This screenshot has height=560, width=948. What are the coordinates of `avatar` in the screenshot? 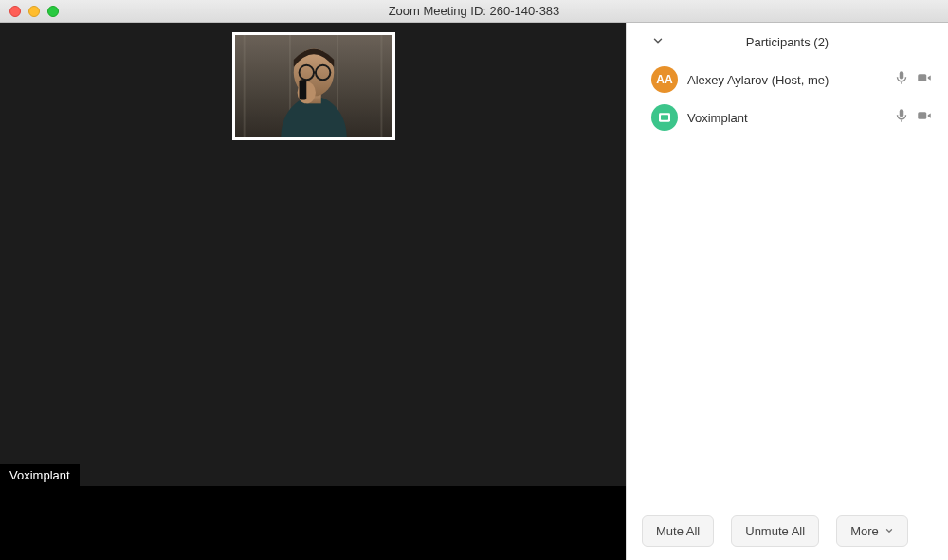 It's located at (665, 117).